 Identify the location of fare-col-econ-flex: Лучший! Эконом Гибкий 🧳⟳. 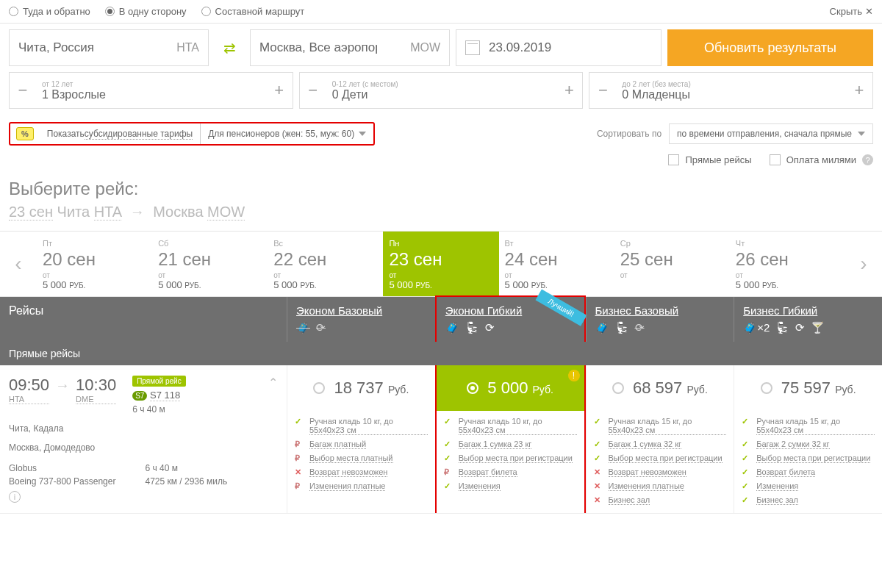
(510, 319).